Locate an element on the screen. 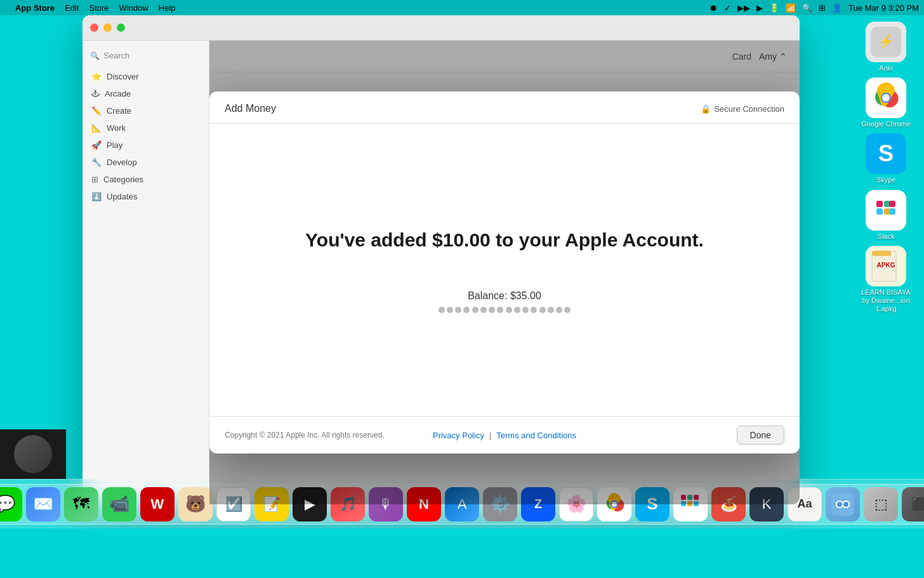 This screenshot has width=924, height=578. desktop-app-chrome: Google Chrome is located at coordinates (886, 103).